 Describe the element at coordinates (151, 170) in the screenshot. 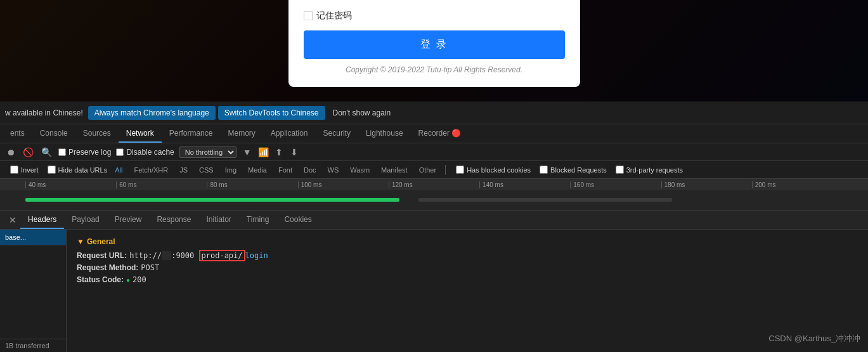

I see `filter-fetch-xhr-button: Fetch/XHR` at that location.